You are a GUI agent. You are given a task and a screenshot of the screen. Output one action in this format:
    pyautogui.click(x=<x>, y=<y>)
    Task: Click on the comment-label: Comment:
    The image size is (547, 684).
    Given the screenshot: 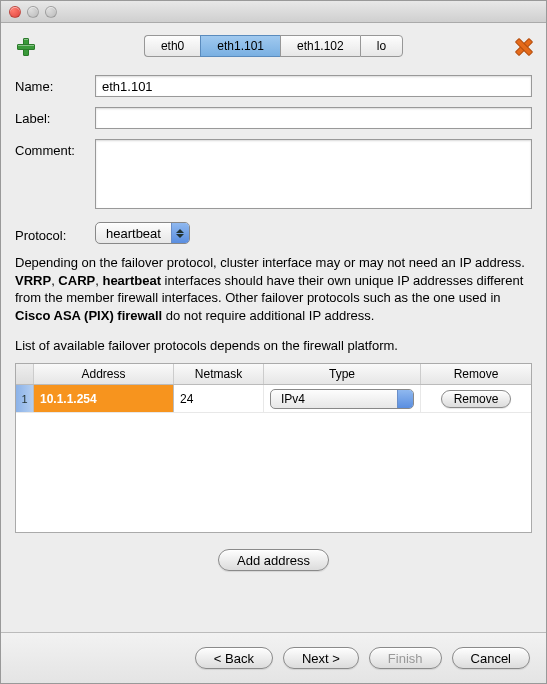 What is the action you would take?
    pyautogui.click(x=55, y=148)
    